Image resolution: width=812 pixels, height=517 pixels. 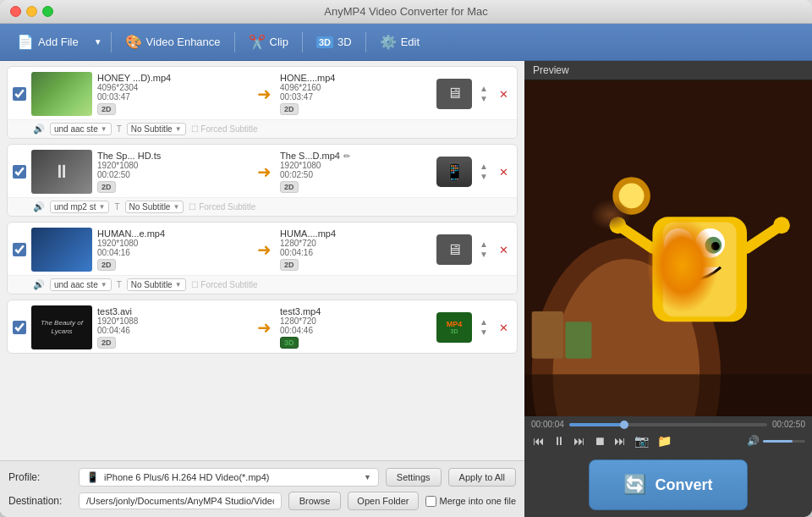 I want to click on add-file-dropdown-arrow: ▼, so click(x=98, y=42).